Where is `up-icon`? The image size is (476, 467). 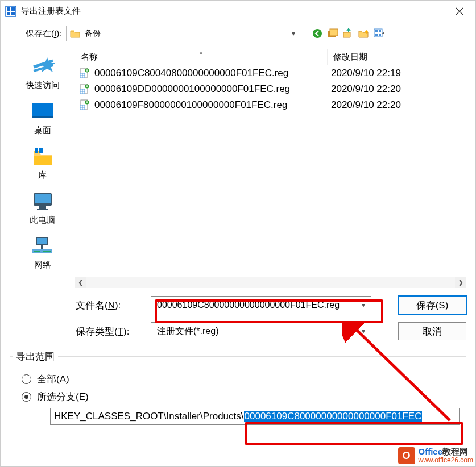
up-icon is located at coordinates (348, 34).